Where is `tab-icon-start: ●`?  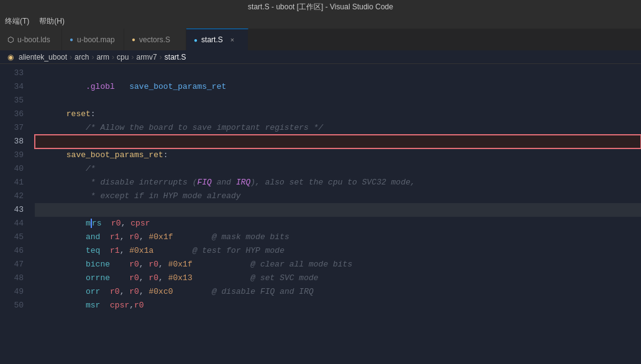 tab-icon-start: ● is located at coordinates (196, 40).